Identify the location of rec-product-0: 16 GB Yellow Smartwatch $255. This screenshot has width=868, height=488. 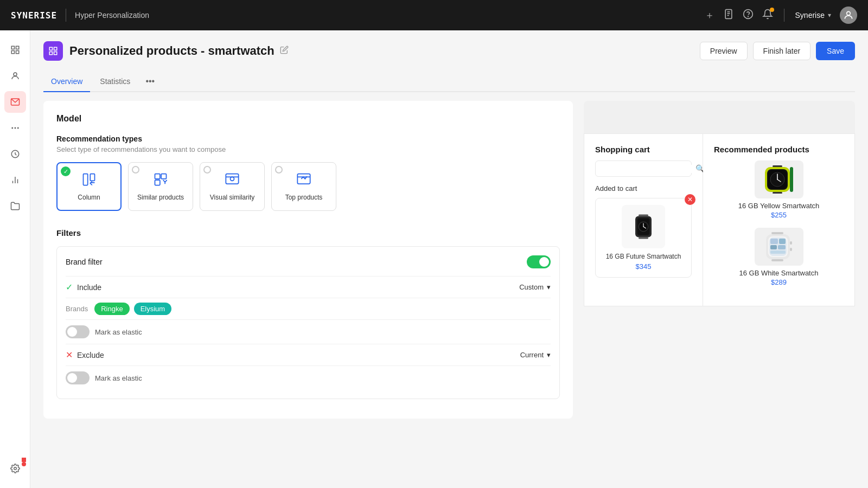
(779, 190).